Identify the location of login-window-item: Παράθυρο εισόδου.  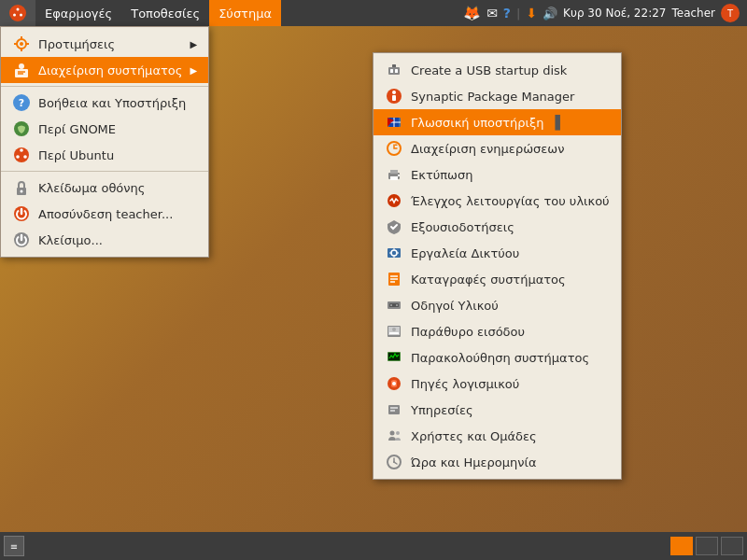
(497, 331).